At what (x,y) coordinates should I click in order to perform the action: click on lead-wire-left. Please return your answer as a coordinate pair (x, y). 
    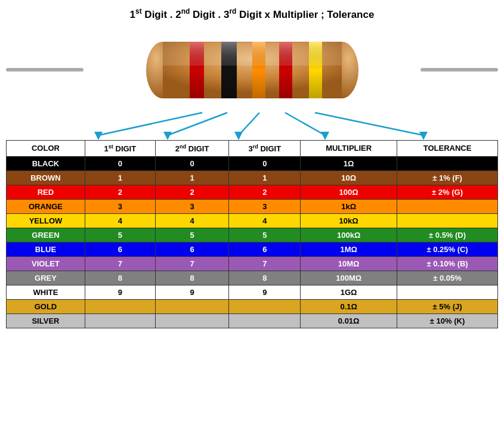
    Looking at the image, I should click on (45, 70).